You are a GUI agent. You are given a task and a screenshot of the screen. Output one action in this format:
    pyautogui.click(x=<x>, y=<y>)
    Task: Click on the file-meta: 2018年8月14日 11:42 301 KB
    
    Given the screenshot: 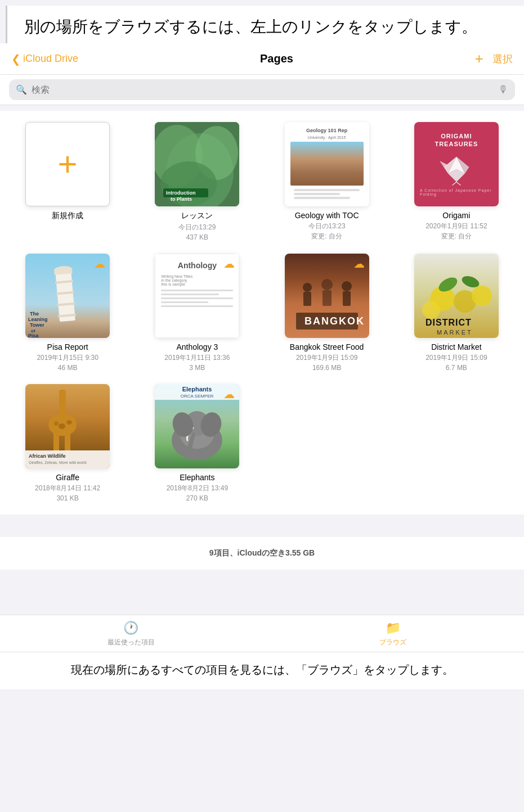 What is the action you would take?
    pyautogui.click(x=68, y=493)
    